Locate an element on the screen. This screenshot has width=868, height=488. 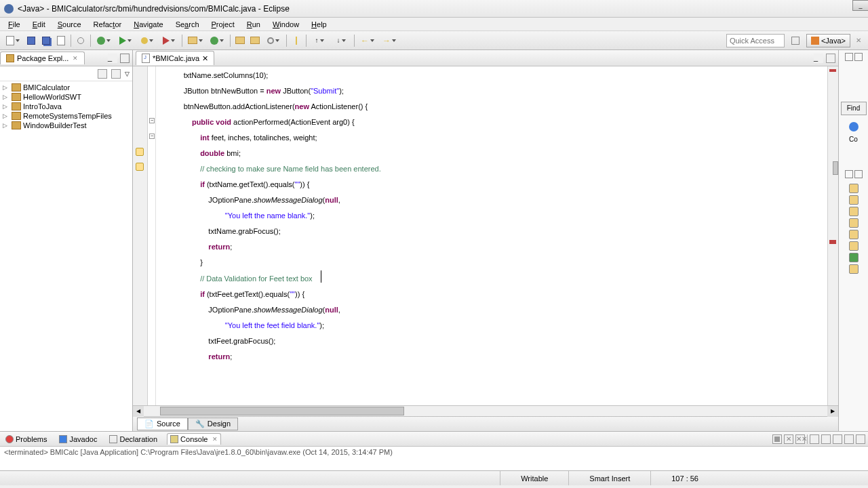
open-perspective-button is located at coordinates (795, 41).